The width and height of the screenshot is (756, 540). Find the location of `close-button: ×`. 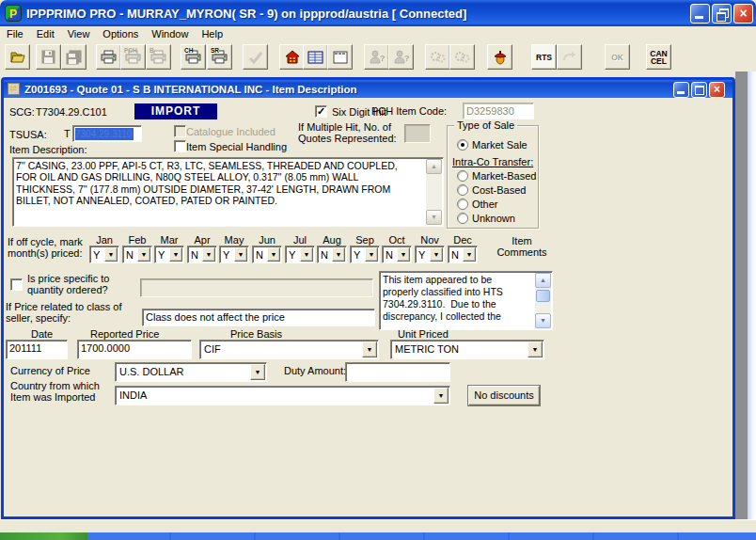

close-button: × is located at coordinates (743, 13).